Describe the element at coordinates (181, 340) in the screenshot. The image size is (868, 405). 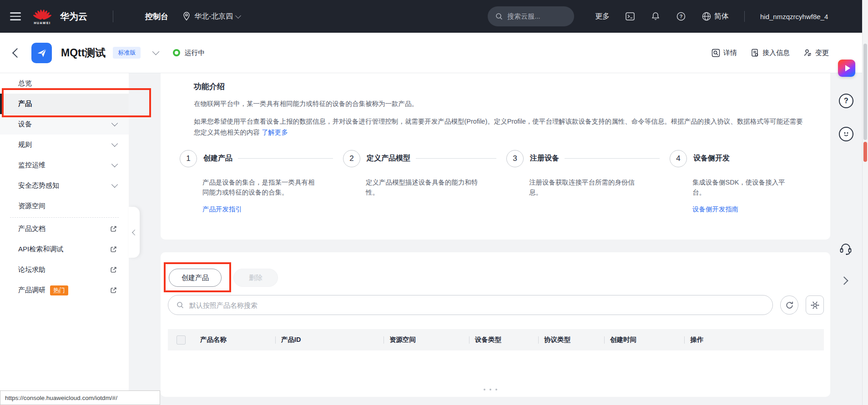
I see `select-all-checkbox` at that location.